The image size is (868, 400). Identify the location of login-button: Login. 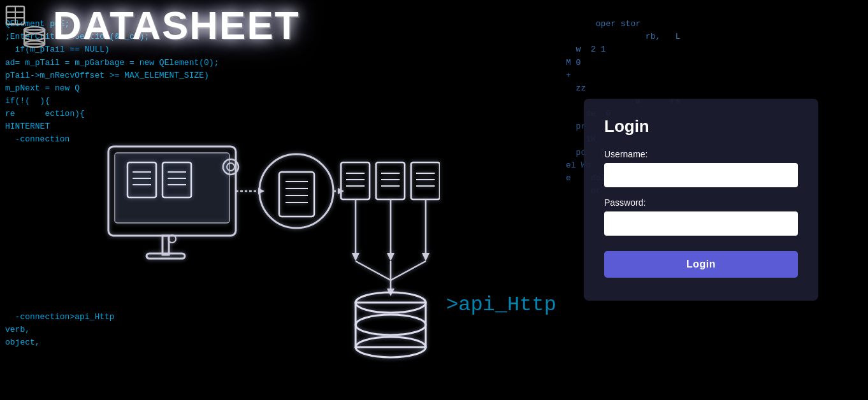
(701, 264).